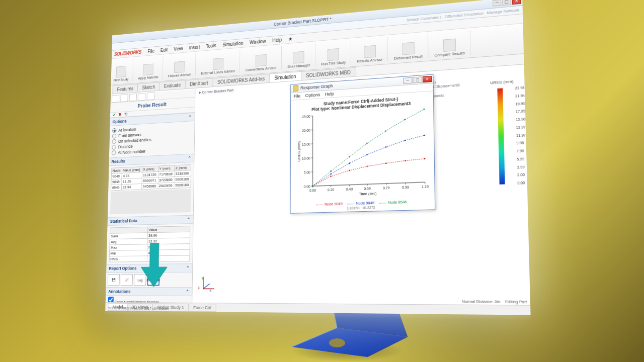 This screenshot has width=644, height=362. Describe the element at coordinates (151, 180) in the screenshot. I see `table-row: 984511.29858097137236805909100` at that location.